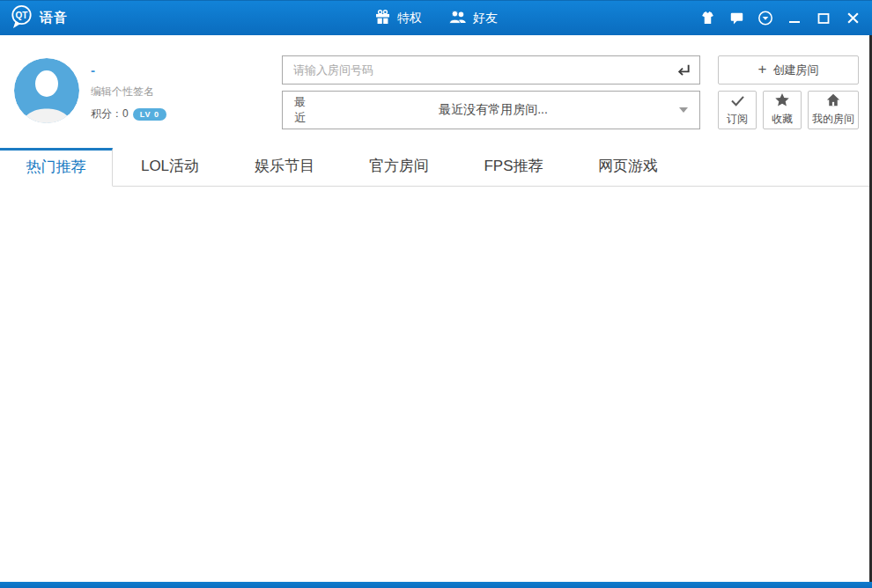 Image resolution: width=872 pixels, height=588 pixels. I want to click on svg-text: QT, so click(22, 16).